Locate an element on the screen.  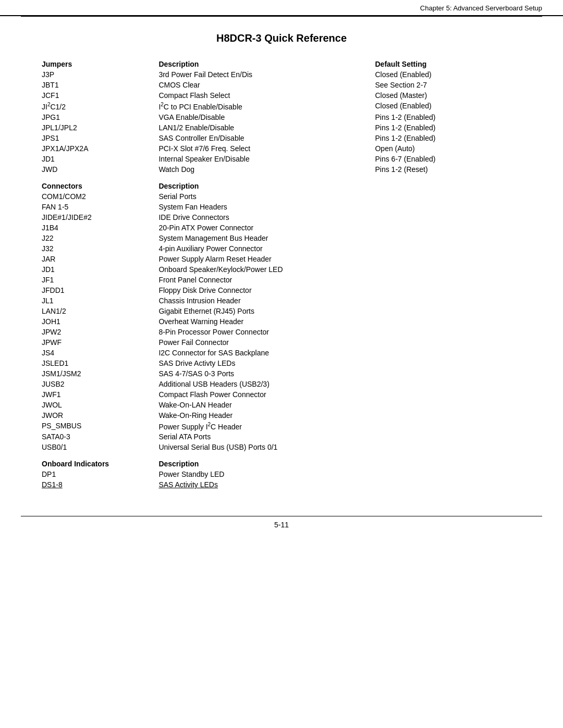
footer-divider is located at coordinates (282, 516).